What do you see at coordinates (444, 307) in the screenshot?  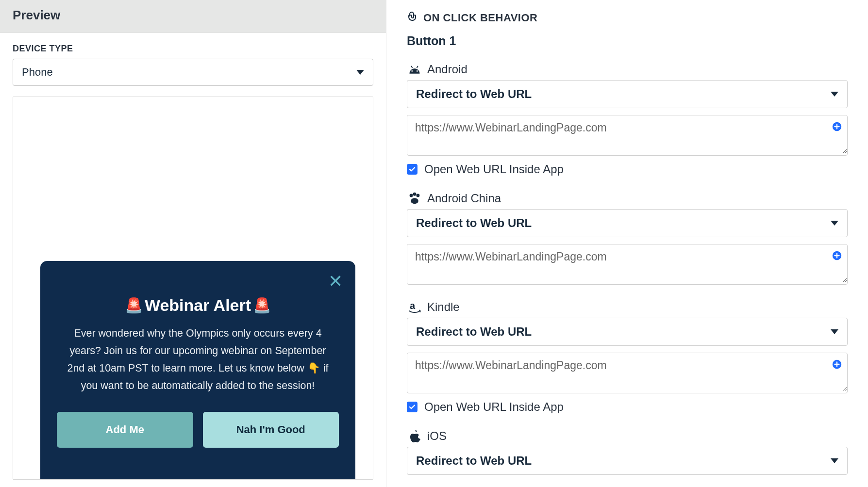 I see `platform-kindle-label: Kindle` at bounding box center [444, 307].